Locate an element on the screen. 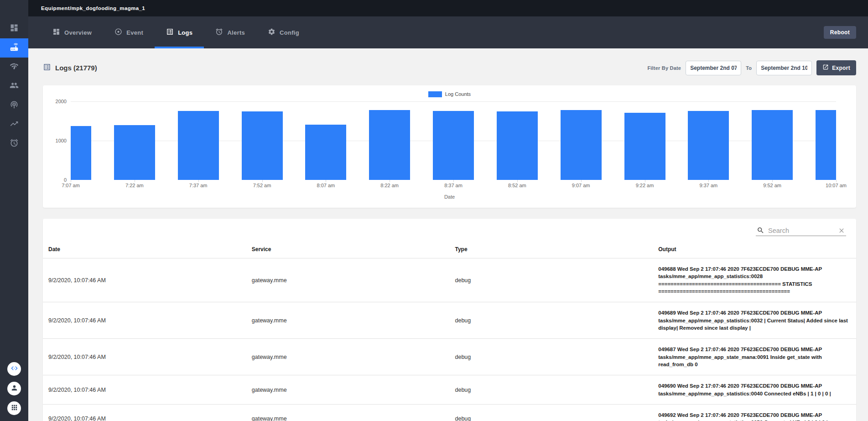 The width and height of the screenshot is (868, 421). log-output-cell: 049689 Wed Sep 2 17:07:46 2020 7F623ECDE… is located at coordinates (754, 321).